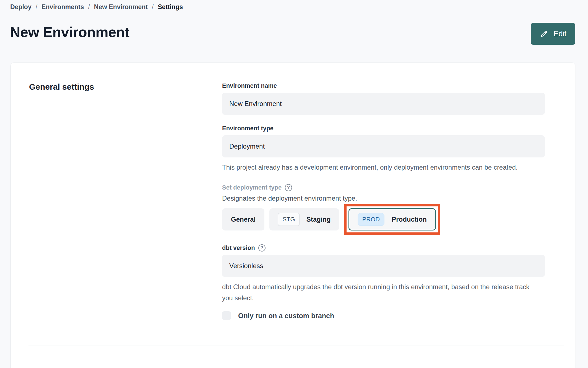 Image resolution: width=588 pixels, height=368 pixels. Describe the element at coordinates (392, 219) in the screenshot. I see `deployment-type-option-production: PROD Production` at that location.